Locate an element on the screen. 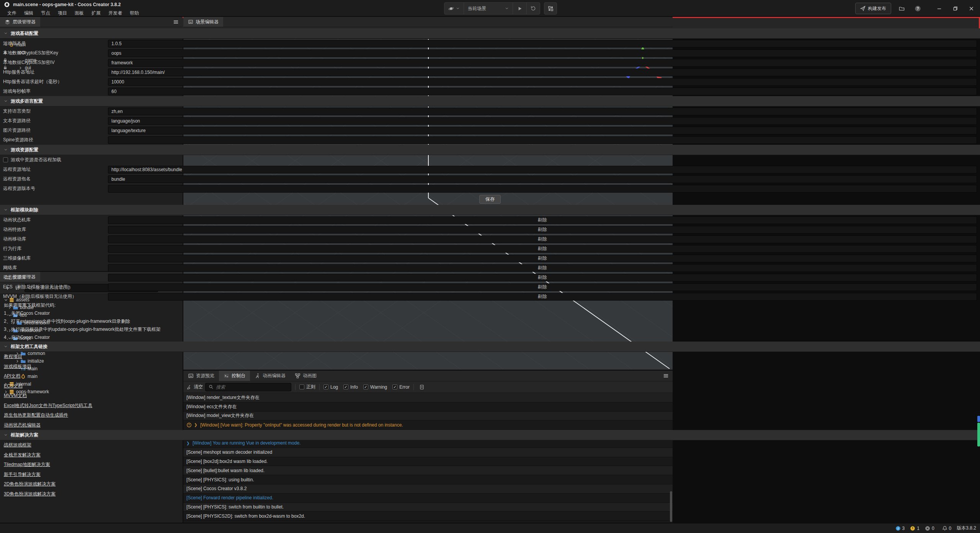 The height and width of the screenshot is (533, 980). tab-scene: 场景编辑器 is located at coordinates (203, 22).